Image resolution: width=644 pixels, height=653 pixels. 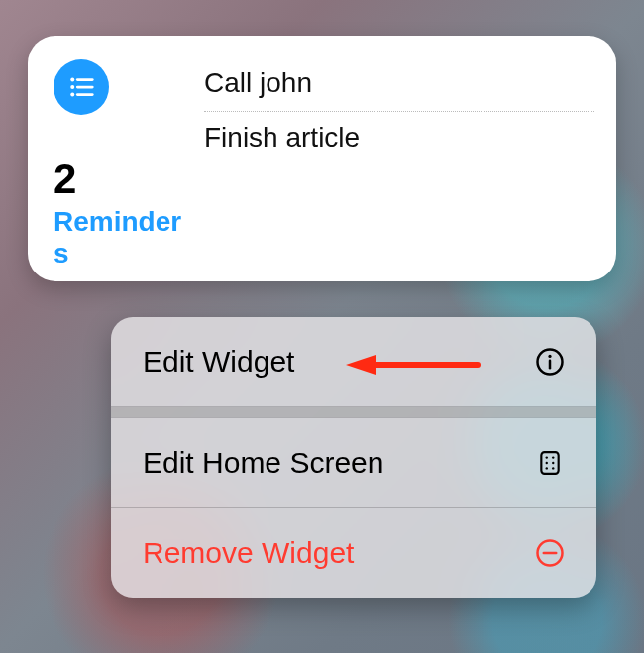 I want to click on widget-header: 2 Reminders, so click(x=121, y=164).